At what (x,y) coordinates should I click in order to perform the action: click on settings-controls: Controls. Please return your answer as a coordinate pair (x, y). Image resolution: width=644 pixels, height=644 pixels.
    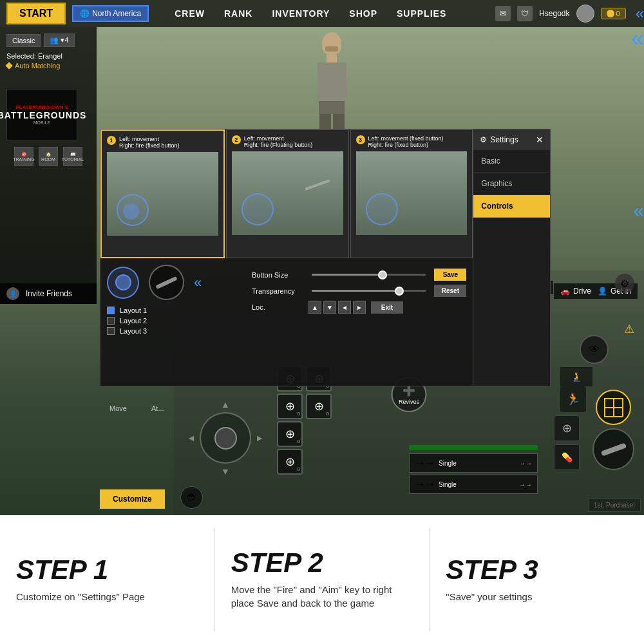
    Looking at the image, I should click on (511, 206).